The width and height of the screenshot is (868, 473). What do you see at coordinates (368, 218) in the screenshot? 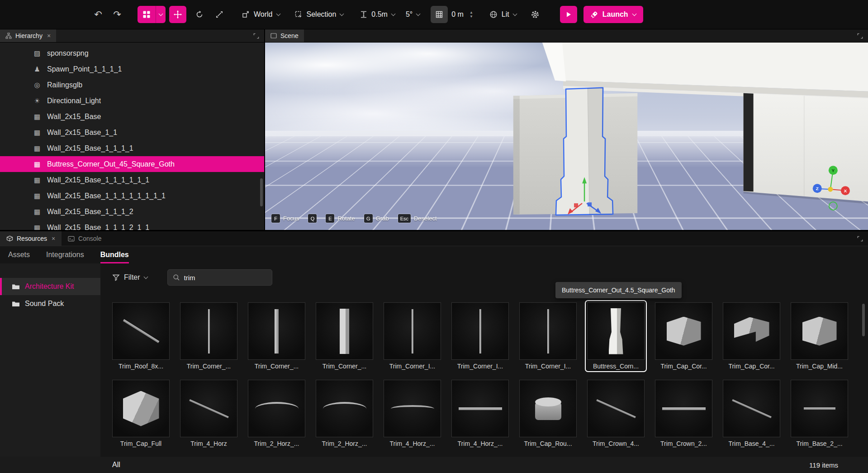
I see `keycap: G` at bounding box center [368, 218].